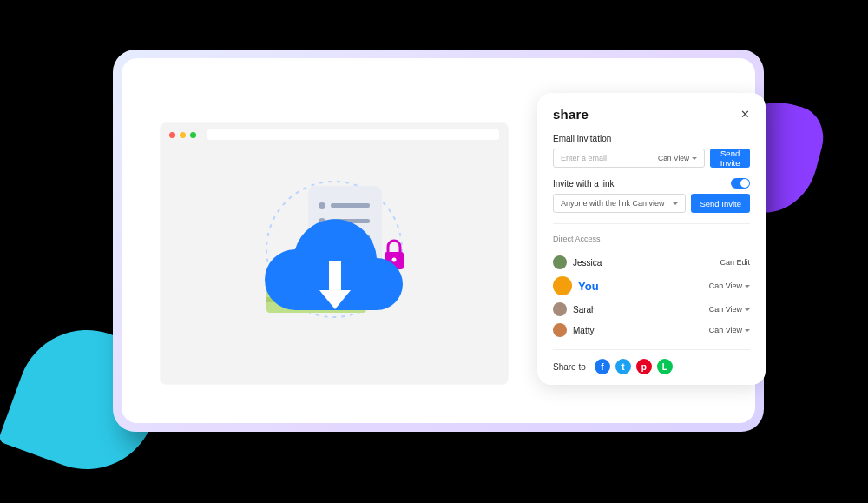 The width and height of the screenshot is (868, 503). I want to click on window-minimize-dot, so click(182, 136).